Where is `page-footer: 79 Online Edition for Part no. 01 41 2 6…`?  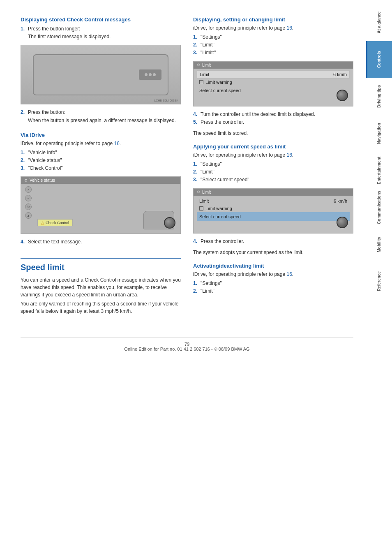 page-footer: 79 Online Edition for Part no. 01 41 2 6… is located at coordinates (187, 345).